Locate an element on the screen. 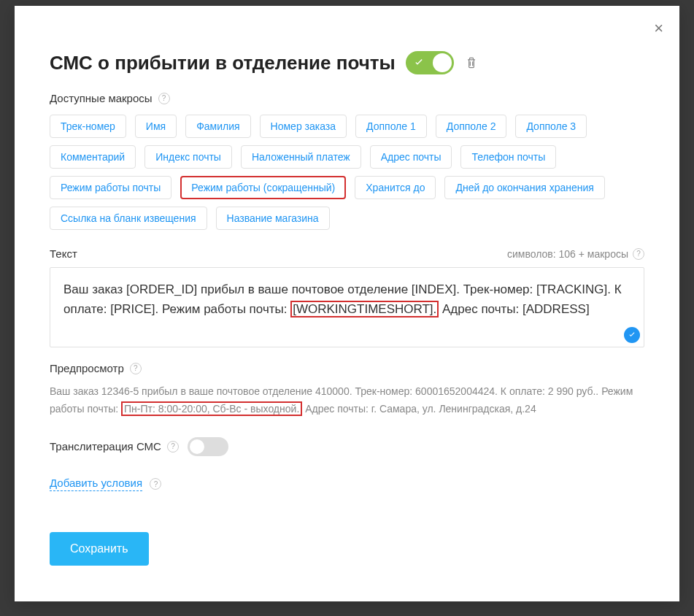  macro-tag: Телефон почты is located at coordinates (508, 157).